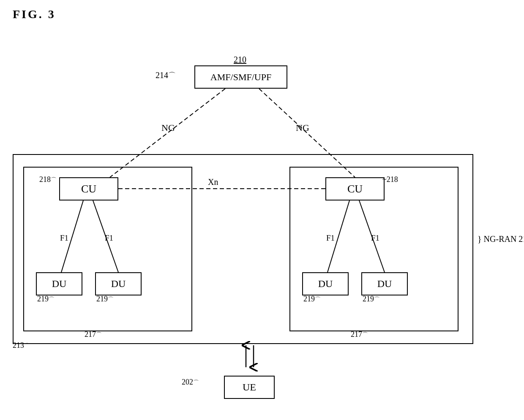  What do you see at coordinates (89, 189) in the screenshot?
I see `cu-left-box: CU` at bounding box center [89, 189].